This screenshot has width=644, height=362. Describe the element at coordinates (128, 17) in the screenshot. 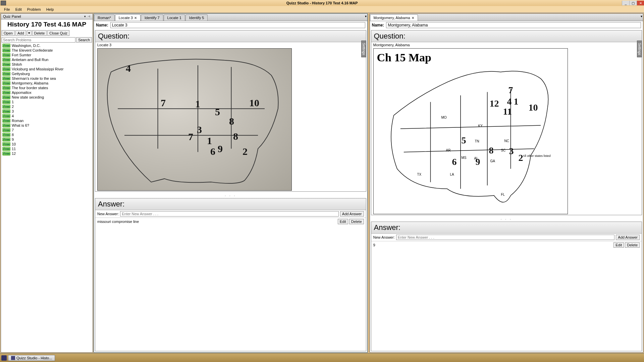

I see `editor-tab: Locate 3✕` at that location.